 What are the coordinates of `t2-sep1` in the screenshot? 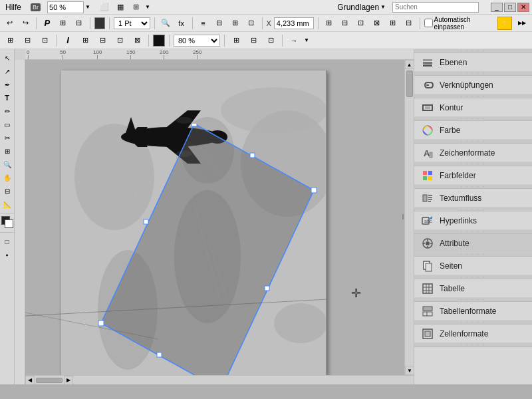 It's located at (56, 41).